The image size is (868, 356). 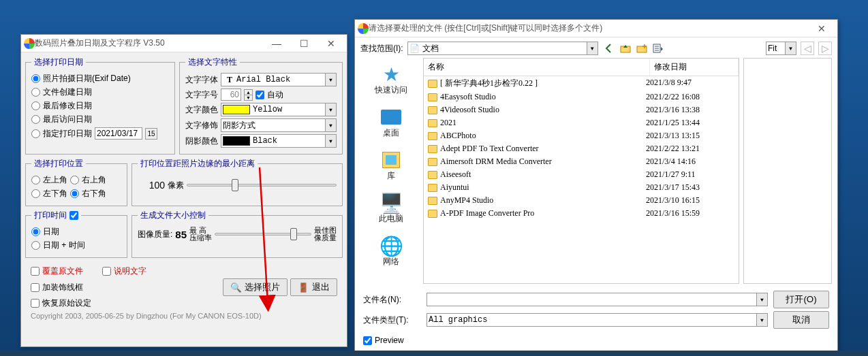 I want to click on preview-prev-icon: ◁, so click(x=807, y=48).